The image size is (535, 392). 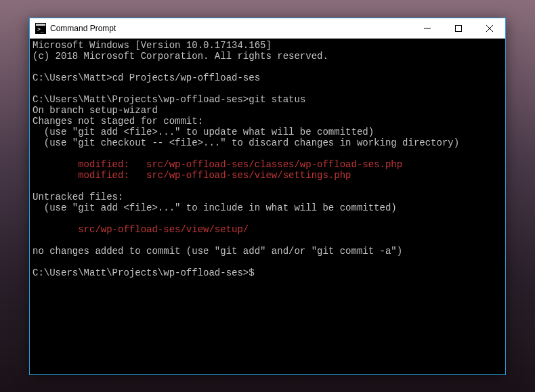 What do you see at coordinates (277, 100) in the screenshot?
I see `command-text: git status` at bounding box center [277, 100].